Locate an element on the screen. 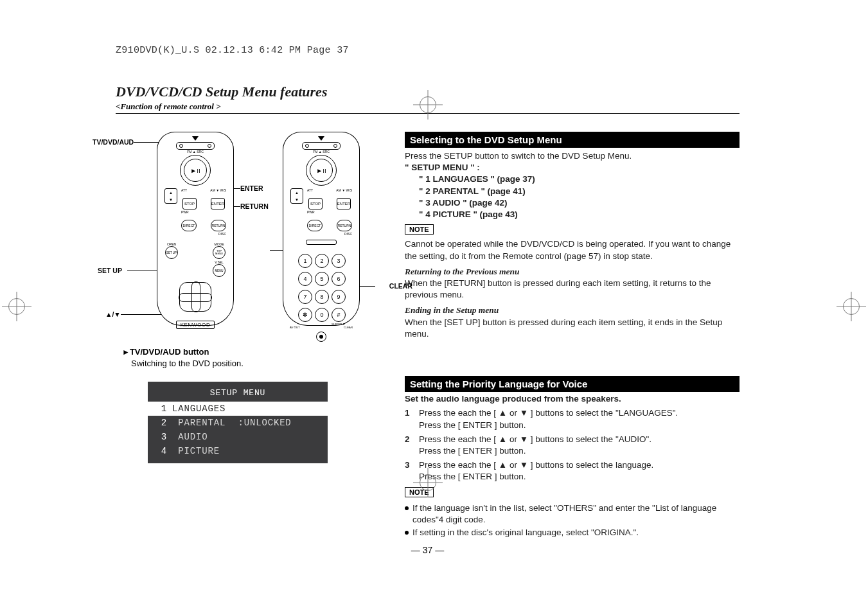 This screenshot has height=613, width=868. returning-heading: Returning to the Previous menu is located at coordinates (572, 272).